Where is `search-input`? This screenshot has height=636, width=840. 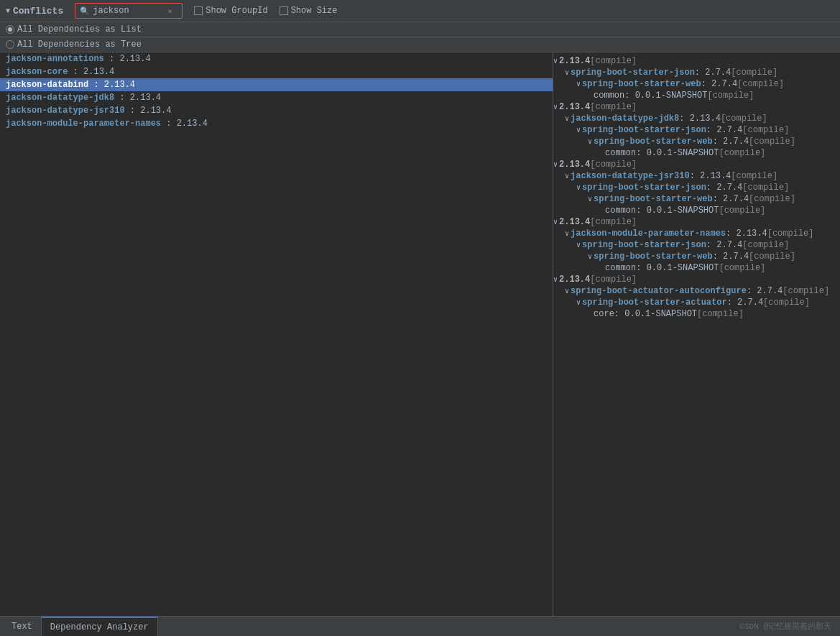
search-input is located at coordinates (129, 11).